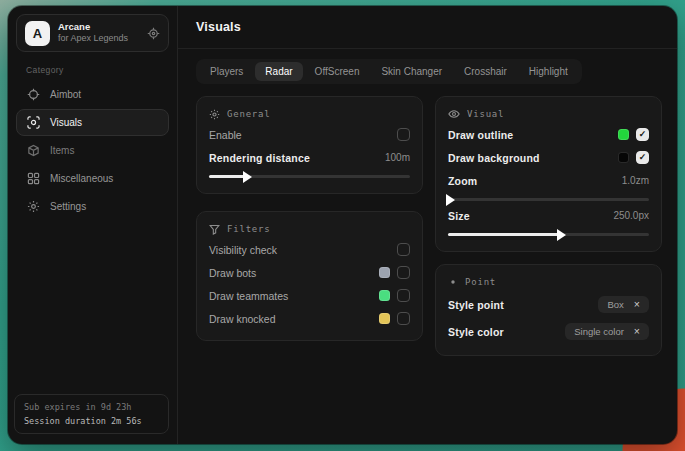 The image size is (685, 451). Describe the element at coordinates (384, 296) in the screenshot. I see `draw-teammates-color-swatch` at that location.